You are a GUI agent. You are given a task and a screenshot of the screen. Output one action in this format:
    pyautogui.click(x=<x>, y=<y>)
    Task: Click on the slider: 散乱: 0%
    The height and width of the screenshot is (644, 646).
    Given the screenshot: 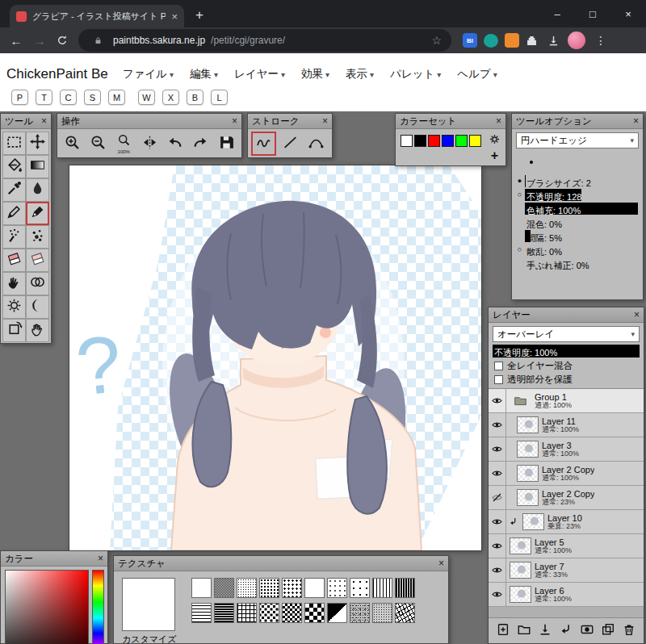 What is the action you would take?
    pyautogui.click(x=581, y=250)
    